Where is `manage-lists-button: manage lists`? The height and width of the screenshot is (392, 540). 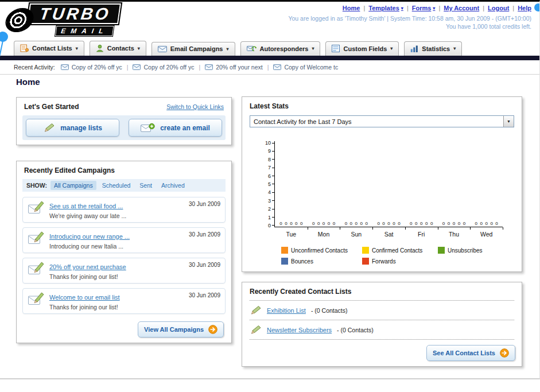
manage-lists-button: manage lists is located at coordinates (72, 127).